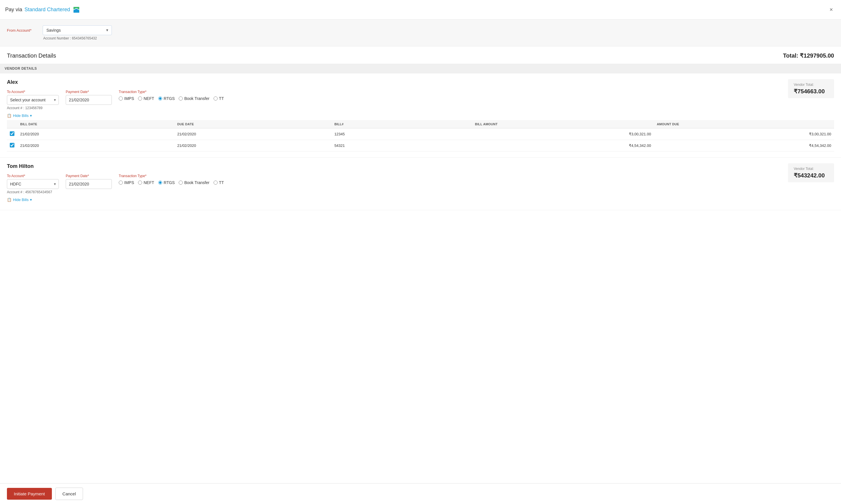 The image size is (841, 504). I want to click on alex-col-bill-amount, so click(454, 124).